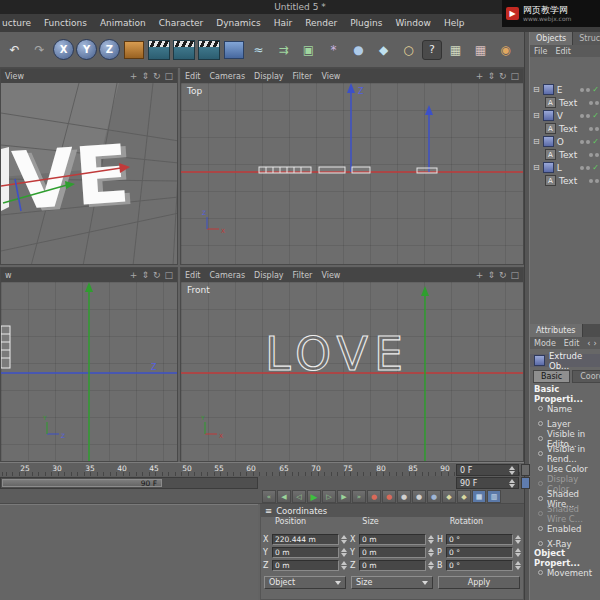  I want to click on add-boole-icon: ▣, so click(308, 50).